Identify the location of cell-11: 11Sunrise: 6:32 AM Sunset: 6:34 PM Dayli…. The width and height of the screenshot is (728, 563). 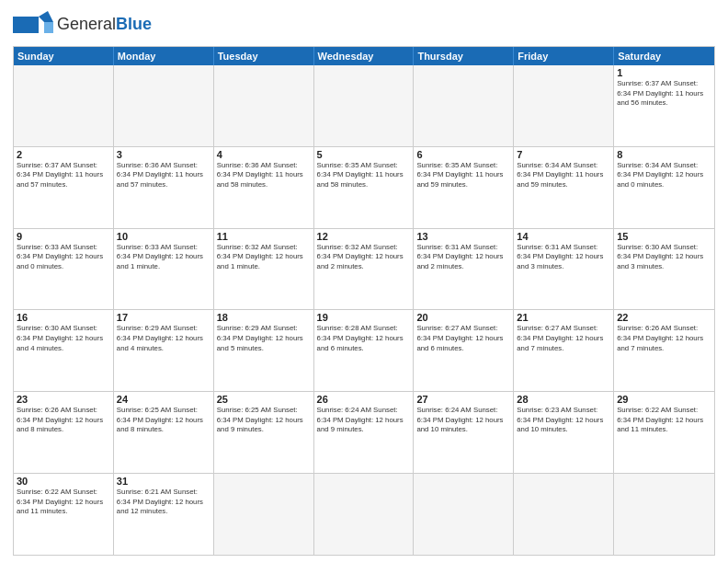
(265, 270).